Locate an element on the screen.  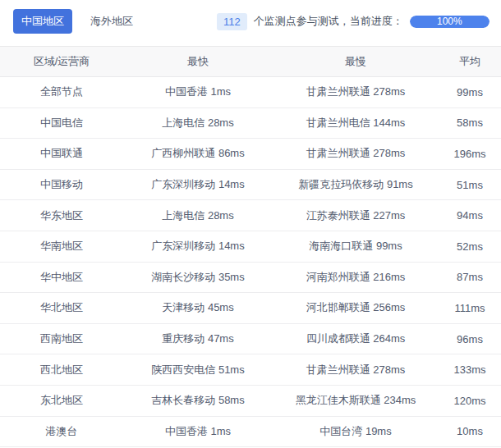
cell-region: 中国电信 is located at coordinates (62, 123).